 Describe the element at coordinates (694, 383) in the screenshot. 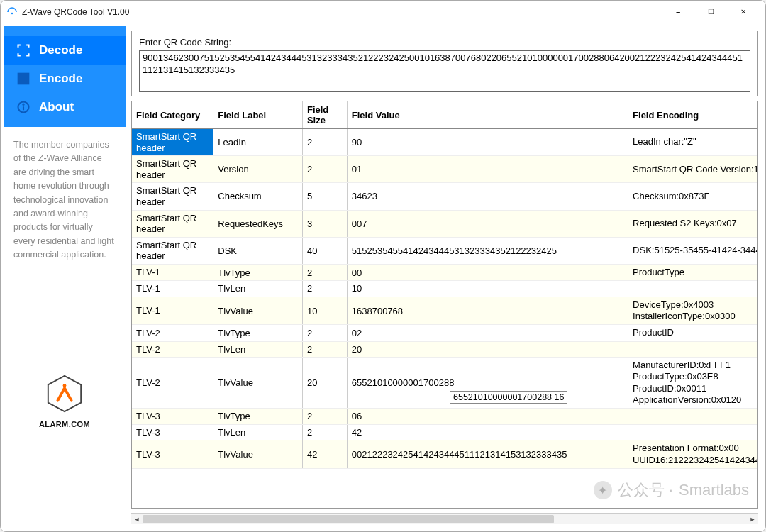

I see `cell-encoding: ManufacturerID:0xFFF1ProductType:0x03E8P…` at that location.